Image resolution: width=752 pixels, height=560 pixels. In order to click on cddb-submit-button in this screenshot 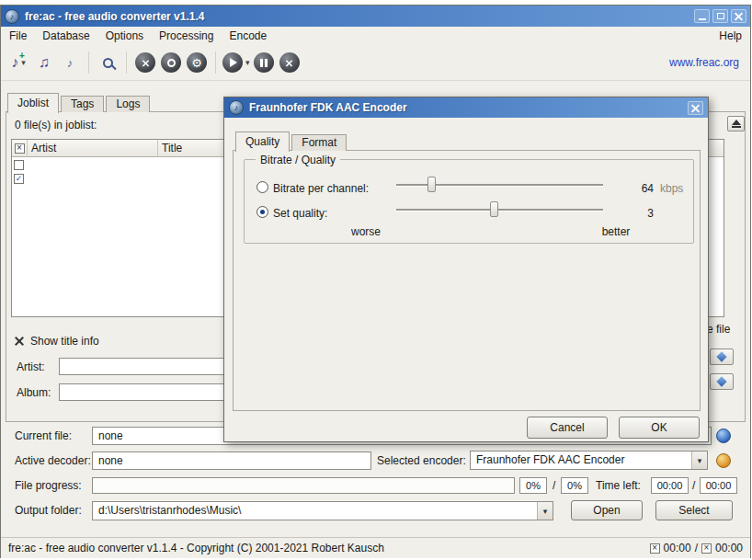, I will do `click(171, 63)`.